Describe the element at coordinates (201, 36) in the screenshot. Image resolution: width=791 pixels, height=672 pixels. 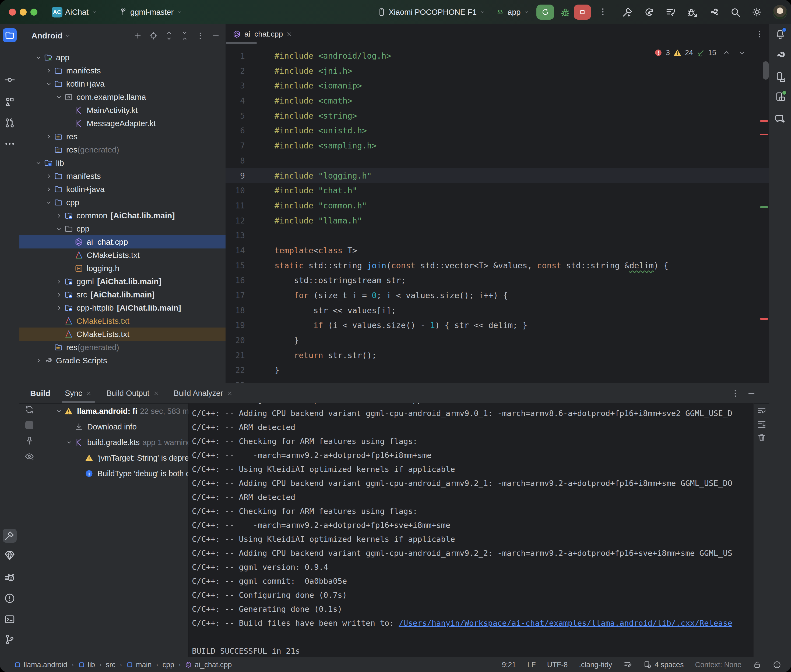
I see `panel-options-icon` at that location.